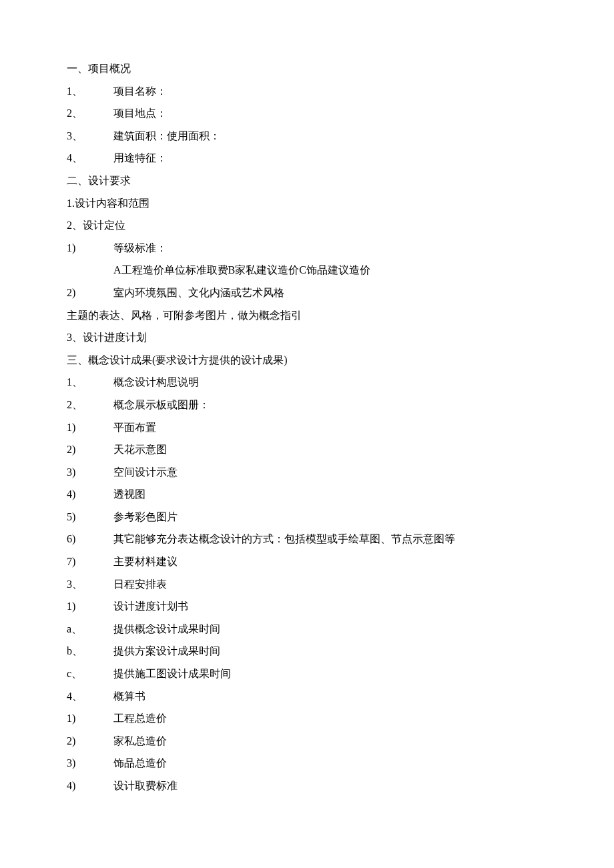  What do you see at coordinates (140, 718) in the screenshot?
I see `line-text: 工程总造价` at bounding box center [140, 718].